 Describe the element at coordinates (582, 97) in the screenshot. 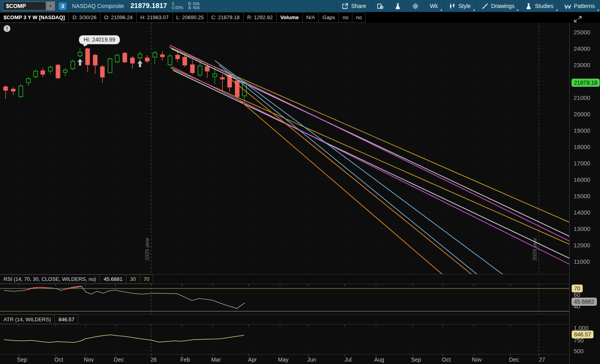

I see `price-axis-label: 21000` at that location.